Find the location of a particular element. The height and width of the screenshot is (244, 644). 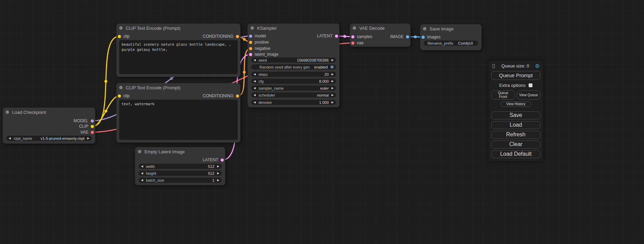

random-seed-toggle: Random seed after every gen enabled is located at coordinates (294, 67).